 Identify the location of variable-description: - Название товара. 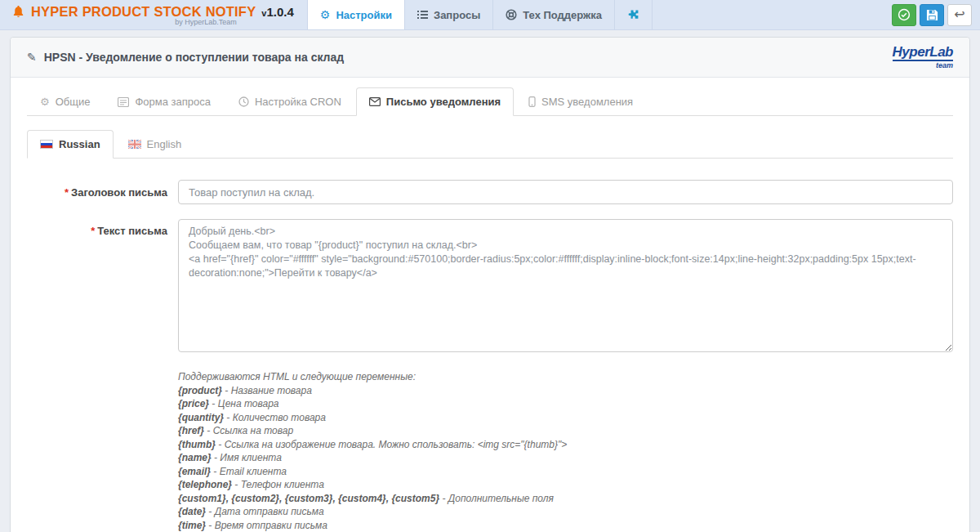
(267, 391).